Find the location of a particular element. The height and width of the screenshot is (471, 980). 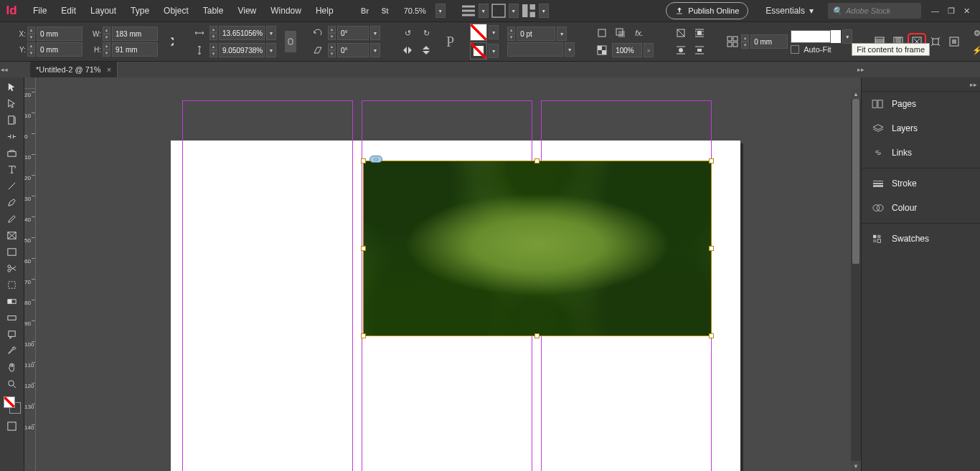

corner-options-icon is located at coordinates (732, 42).